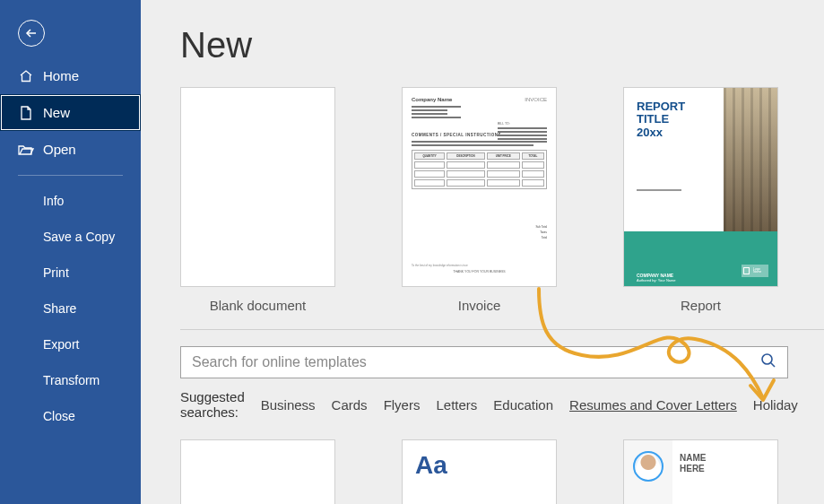  Describe the element at coordinates (70, 344) in the screenshot. I see `sidebar-item-export: Export` at that location.